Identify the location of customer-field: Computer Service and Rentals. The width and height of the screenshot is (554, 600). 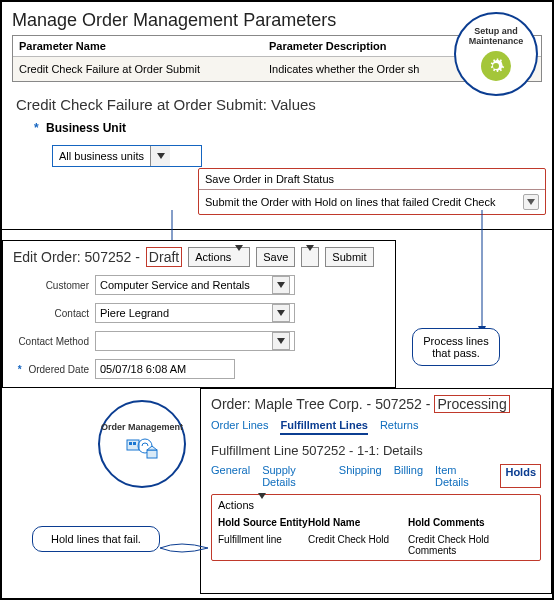
(195, 285).